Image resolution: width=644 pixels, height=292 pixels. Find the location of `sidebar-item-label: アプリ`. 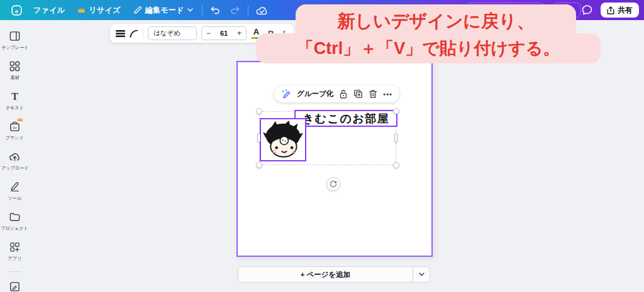

sidebar-item-label: アプリ is located at coordinates (15, 259).